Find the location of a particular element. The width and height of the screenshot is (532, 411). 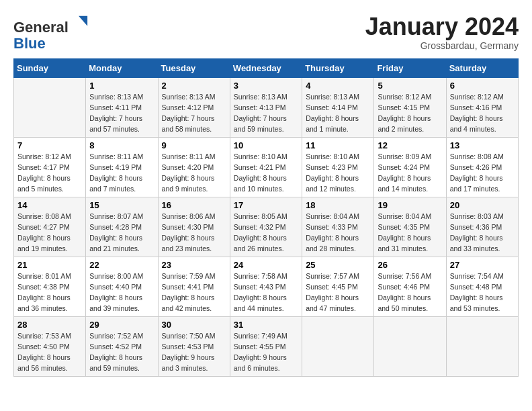

calendar-cell: 20Sunrise: 8:03 AMSunset: 4:36 PMDayligh… is located at coordinates (482, 227).